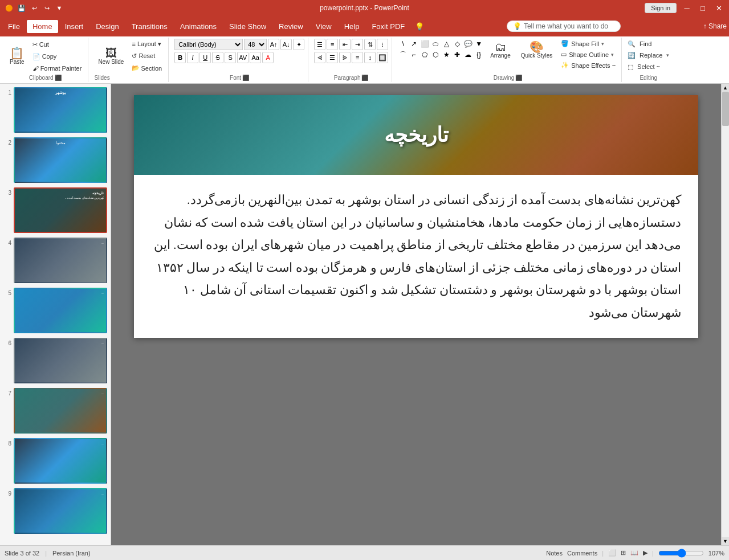  I want to click on menu-file: File, so click(14, 26).